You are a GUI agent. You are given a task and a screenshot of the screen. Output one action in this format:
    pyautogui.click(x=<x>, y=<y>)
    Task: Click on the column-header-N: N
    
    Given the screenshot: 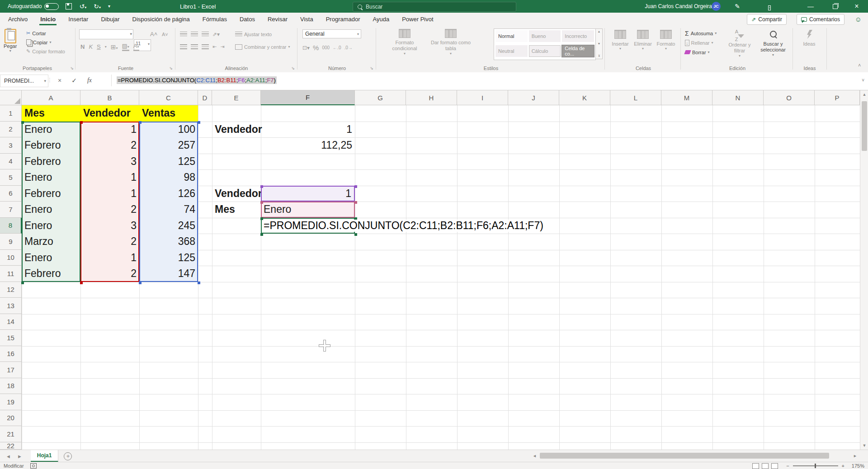 What is the action you would take?
    pyautogui.click(x=738, y=98)
    